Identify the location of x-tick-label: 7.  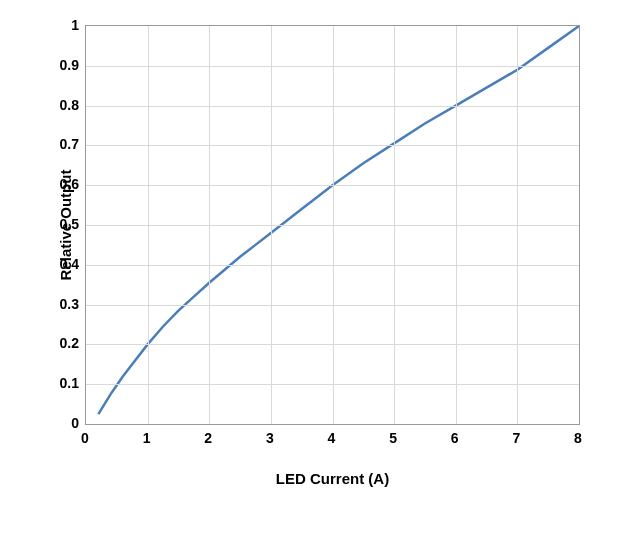
(516, 438).